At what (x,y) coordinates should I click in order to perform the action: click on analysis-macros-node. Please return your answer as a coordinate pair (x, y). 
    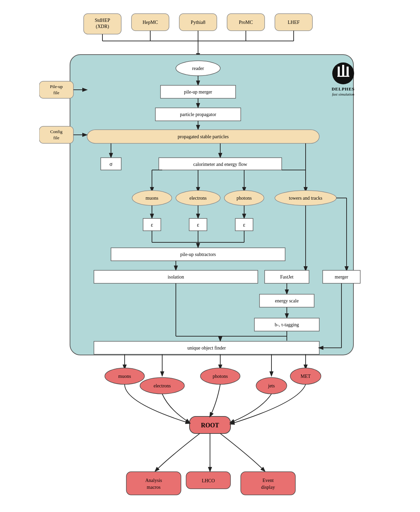
    Looking at the image, I should click on (154, 483).